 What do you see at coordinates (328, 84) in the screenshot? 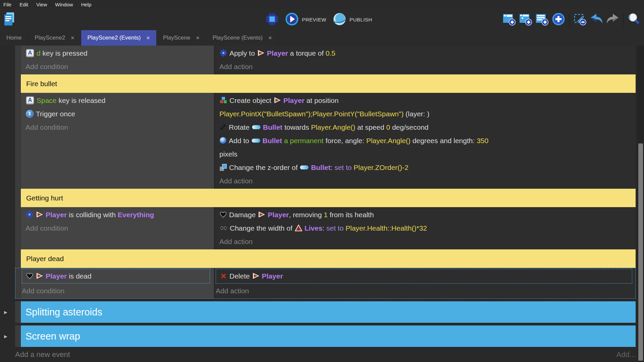
I see `comment-text: Fire bullet` at bounding box center [328, 84].